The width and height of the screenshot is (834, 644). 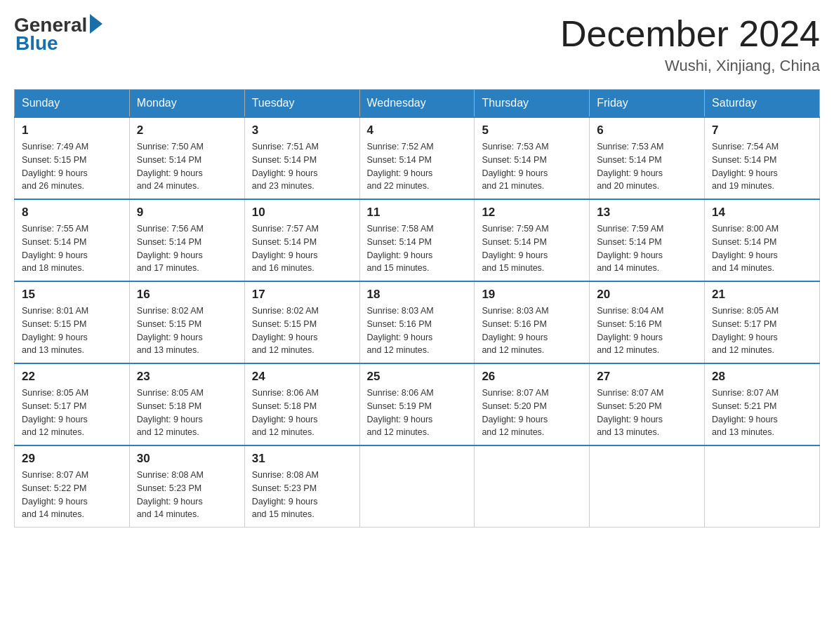 What do you see at coordinates (532, 323) in the screenshot?
I see `calendar-cell: 19 Sunrise: 8:03 AM Sunset: 5:16 PM Dayl…` at bounding box center [532, 323].